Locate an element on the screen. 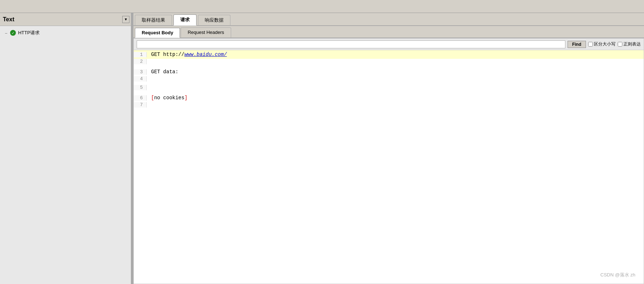  line-content-3: GET data: is located at coordinates (163, 72).